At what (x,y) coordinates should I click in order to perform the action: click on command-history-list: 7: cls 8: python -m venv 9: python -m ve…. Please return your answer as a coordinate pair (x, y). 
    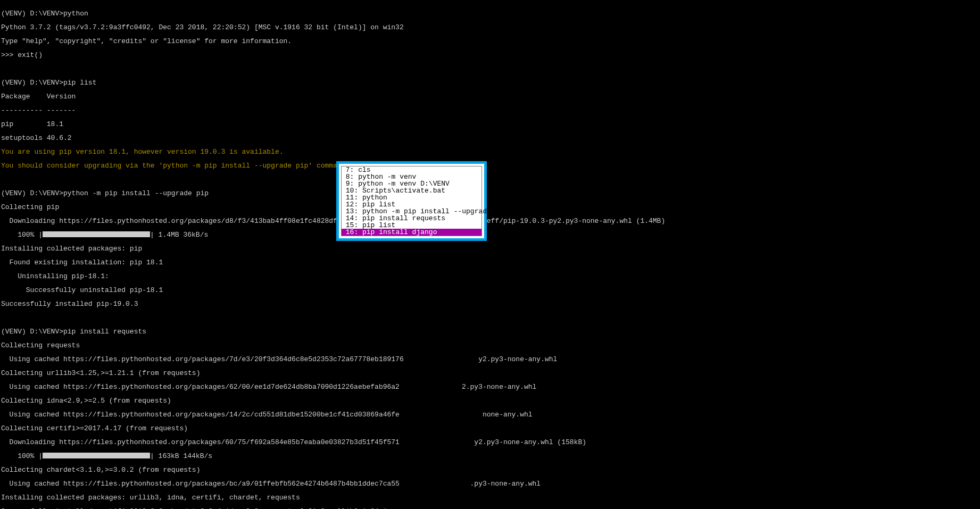
    Looking at the image, I should click on (412, 201).